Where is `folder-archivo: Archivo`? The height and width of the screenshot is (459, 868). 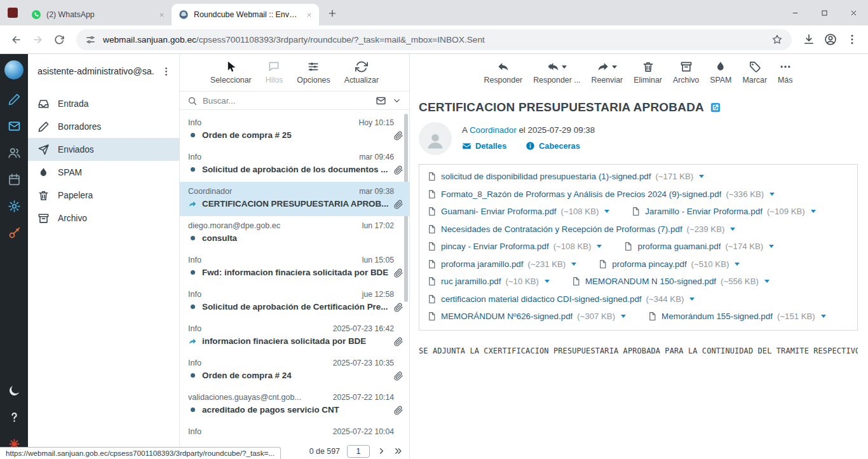
folder-archivo: Archivo is located at coordinates (104, 218).